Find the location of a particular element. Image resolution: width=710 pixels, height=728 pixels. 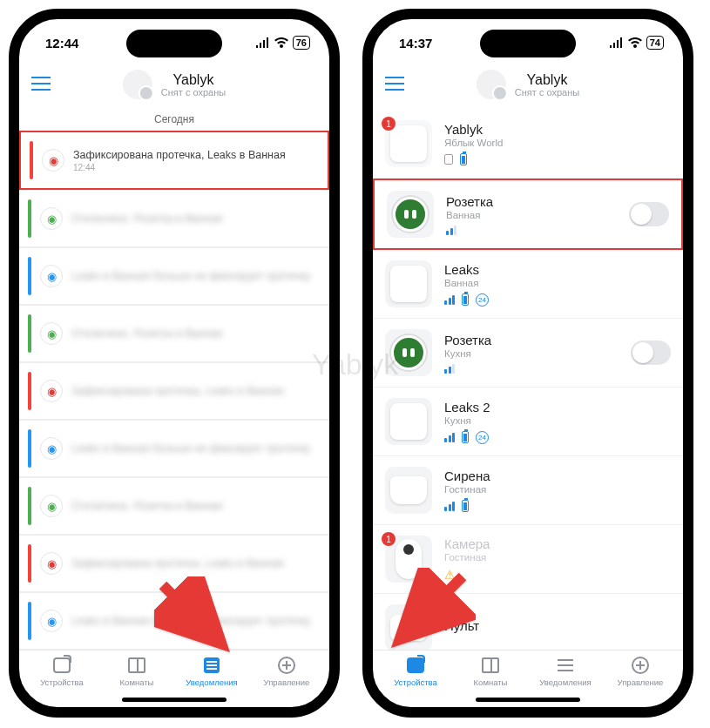

status-time: 14:37 is located at coordinates (416, 44).